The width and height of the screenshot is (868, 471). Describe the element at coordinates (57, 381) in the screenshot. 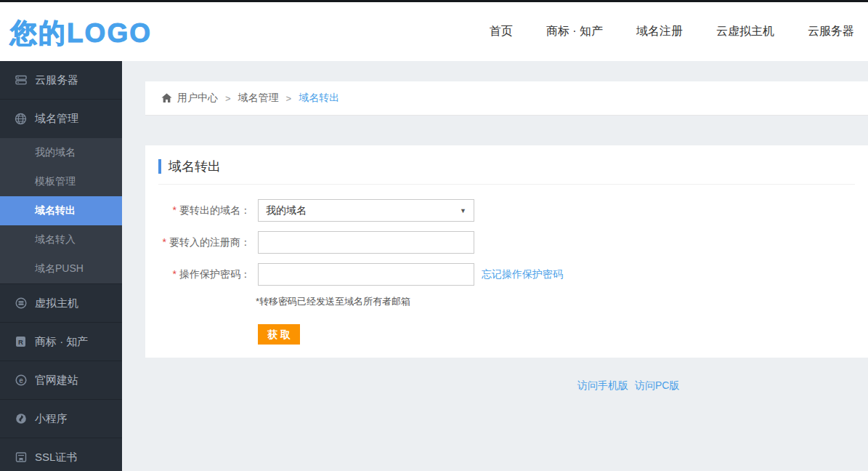

I see `sidebar-item-label: 官网建站` at that location.